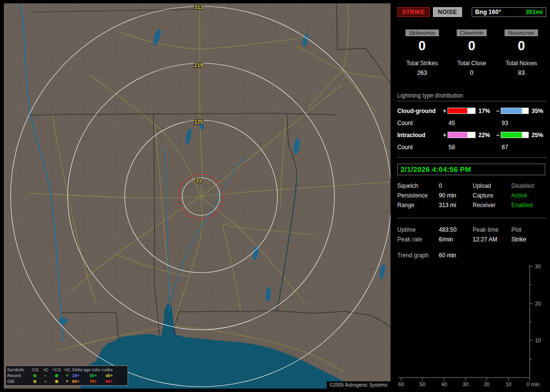 This screenshot has width=550, height=392. I want to click on receiver-status: Enabled, so click(529, 205).